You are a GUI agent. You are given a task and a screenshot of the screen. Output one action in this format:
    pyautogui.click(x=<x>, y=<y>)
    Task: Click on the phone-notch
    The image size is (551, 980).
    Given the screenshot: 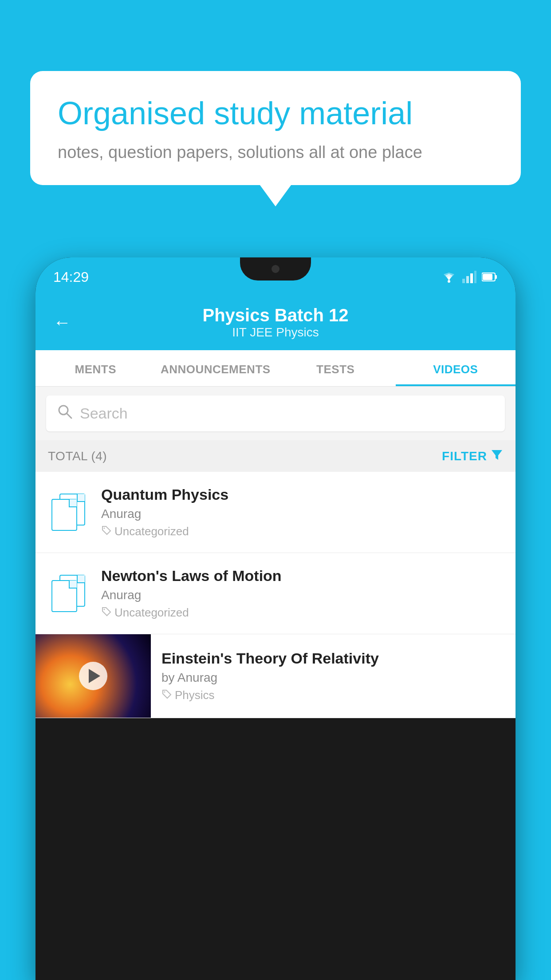 What is the action you would take?
    pyautogui.click(x=276, y=269)
    